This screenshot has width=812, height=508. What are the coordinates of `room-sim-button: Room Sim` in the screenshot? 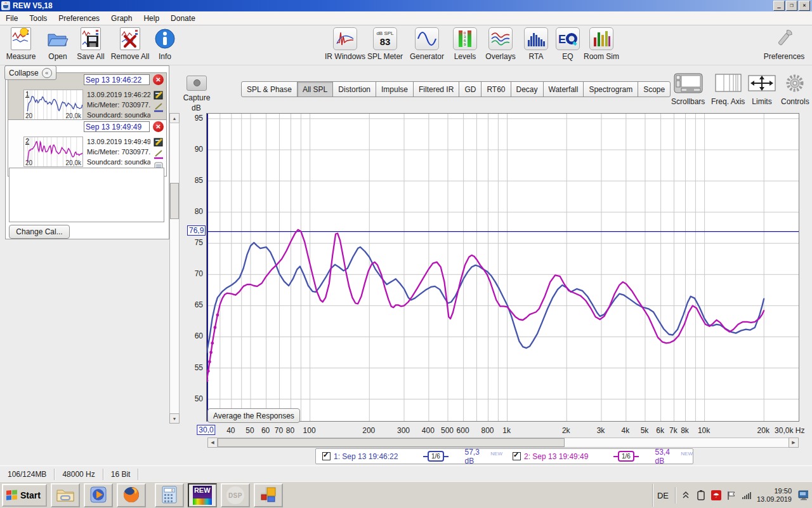 It's located at (601, 44).